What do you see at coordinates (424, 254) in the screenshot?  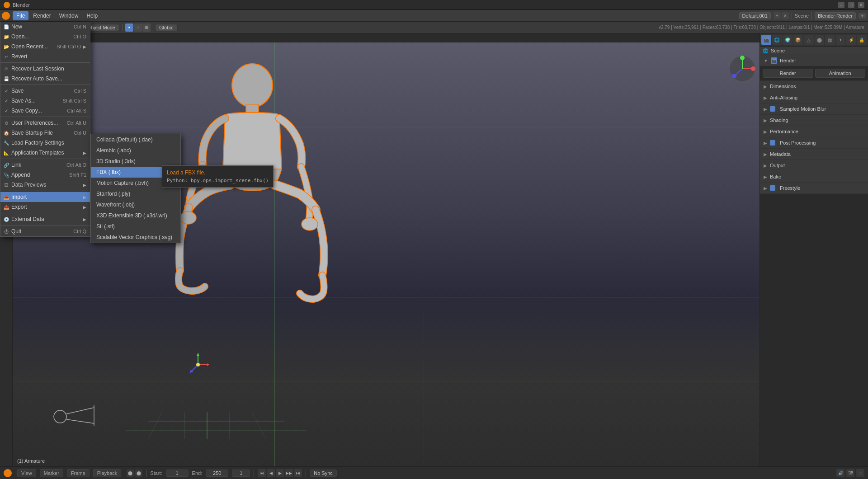 I see `grid-v3` at bounding box center [424, 254].